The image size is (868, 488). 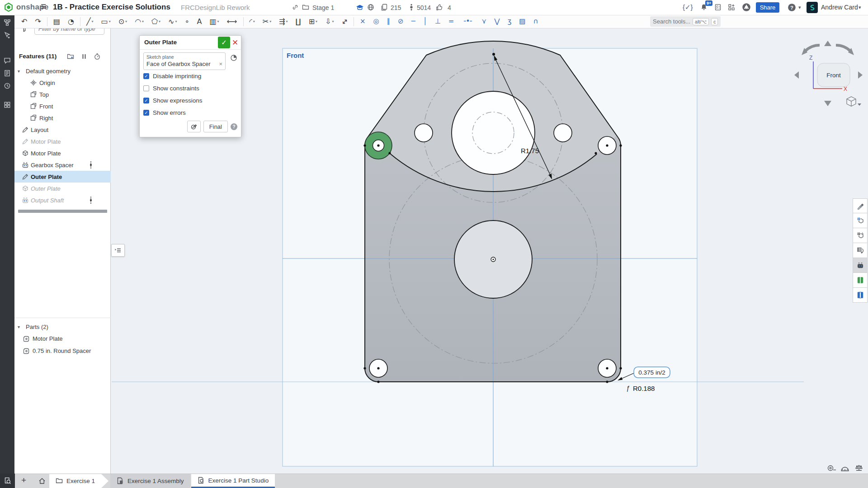 I want to click on featurescript-check-icon: {✓}, so click(x=688, y=7).